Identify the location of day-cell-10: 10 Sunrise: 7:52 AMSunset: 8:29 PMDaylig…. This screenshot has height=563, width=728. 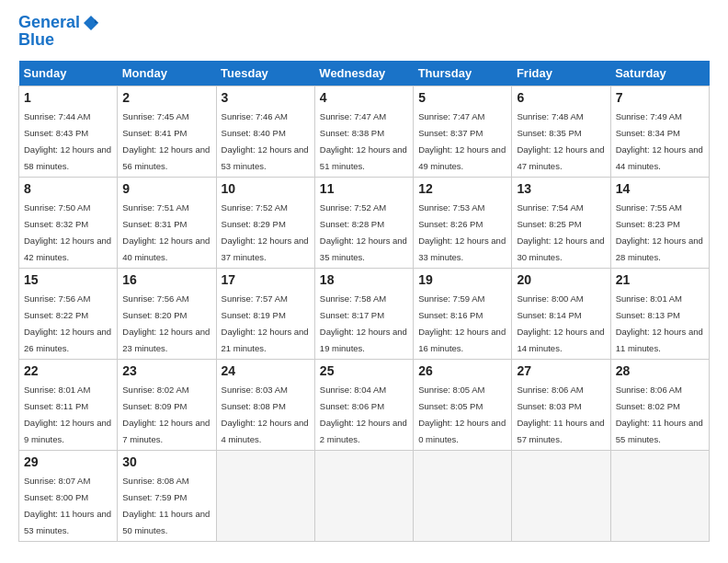
(265, 223).